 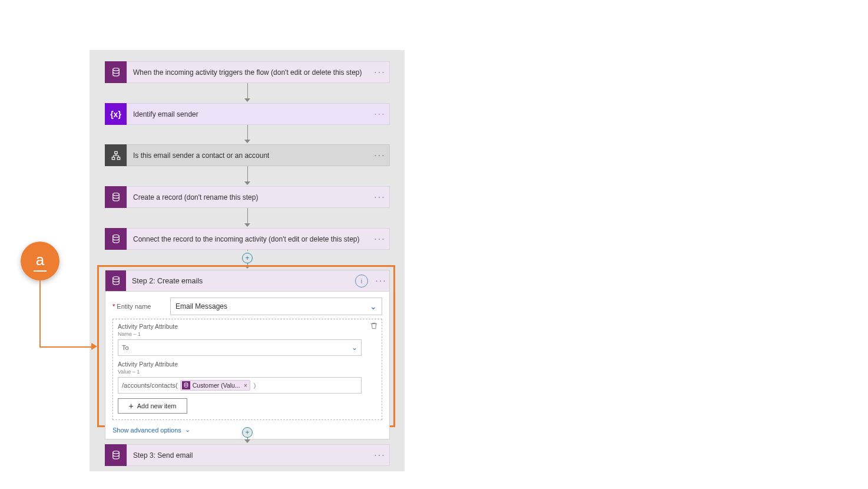 I want to click on ap-name-label: Activity Party Attribute, so click(x=247, y=326).